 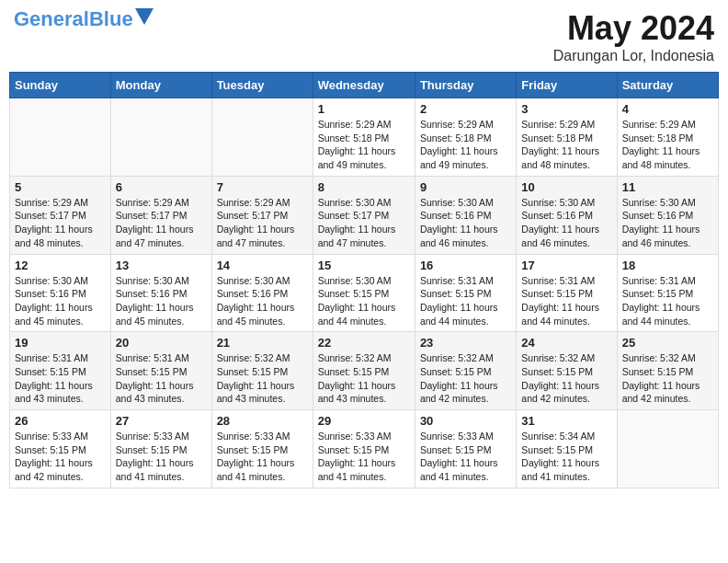 I want to click on day-number: 21, so click(x=263, y=342).